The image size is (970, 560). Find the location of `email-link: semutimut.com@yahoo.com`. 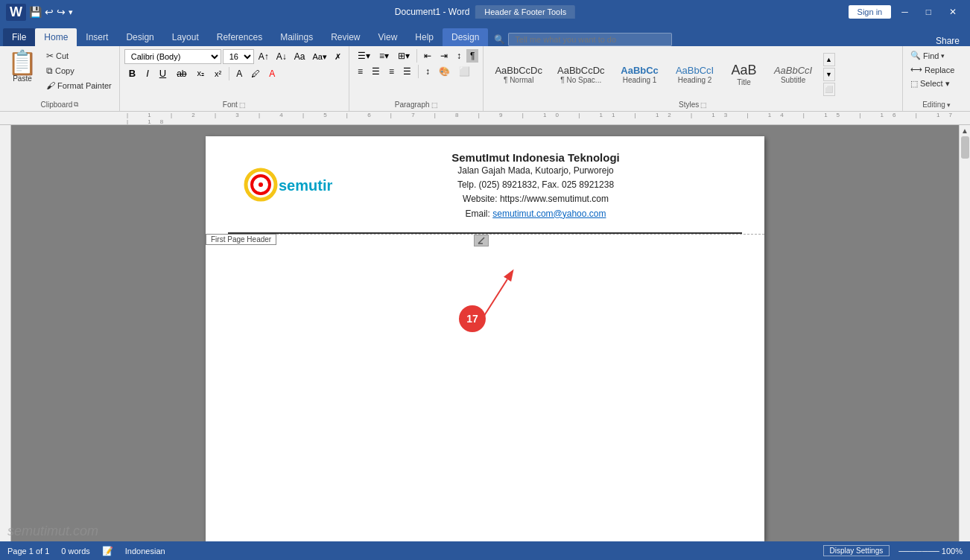

email-link: semutimut.com@yahoo.com is located at coordinates (549, 214).